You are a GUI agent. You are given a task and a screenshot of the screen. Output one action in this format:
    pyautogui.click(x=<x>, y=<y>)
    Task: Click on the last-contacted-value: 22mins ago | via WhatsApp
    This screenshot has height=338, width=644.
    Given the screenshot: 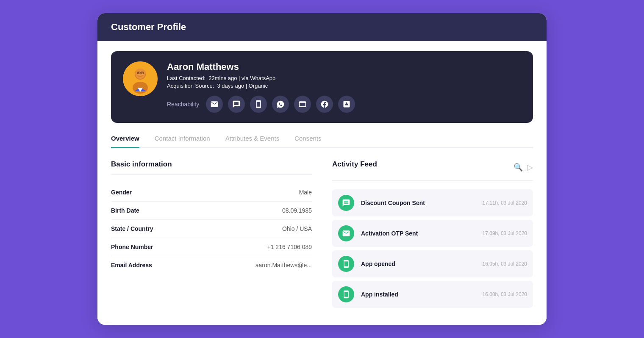 What is the action you would take?
    pyautogui.click(x=242, y=78)
    